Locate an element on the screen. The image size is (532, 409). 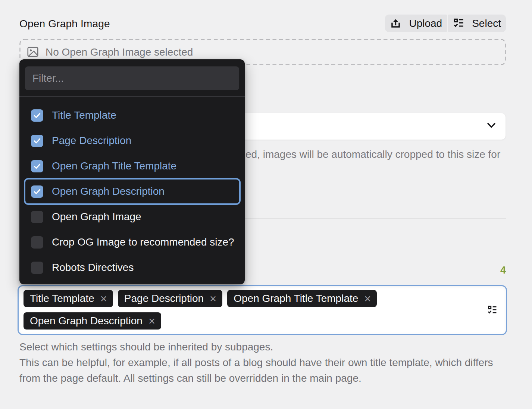
upload-button-label: Upload is located at coordinates (425, 24).